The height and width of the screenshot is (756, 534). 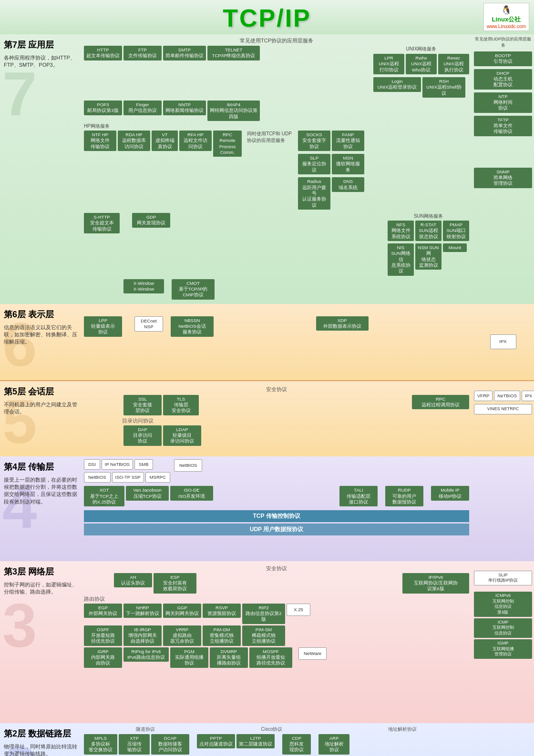 What do you see at coordinates (503, 509) in the screenshot?
I see `layer4-right` at bounding box center [503, 509].